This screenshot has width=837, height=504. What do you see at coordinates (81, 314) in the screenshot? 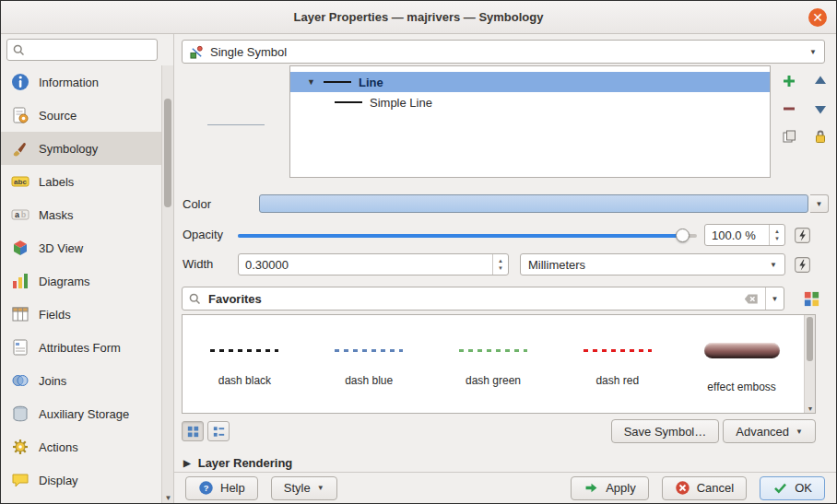
I see `sidebar-item-fields: Fields` at bounding box center [81, 314].